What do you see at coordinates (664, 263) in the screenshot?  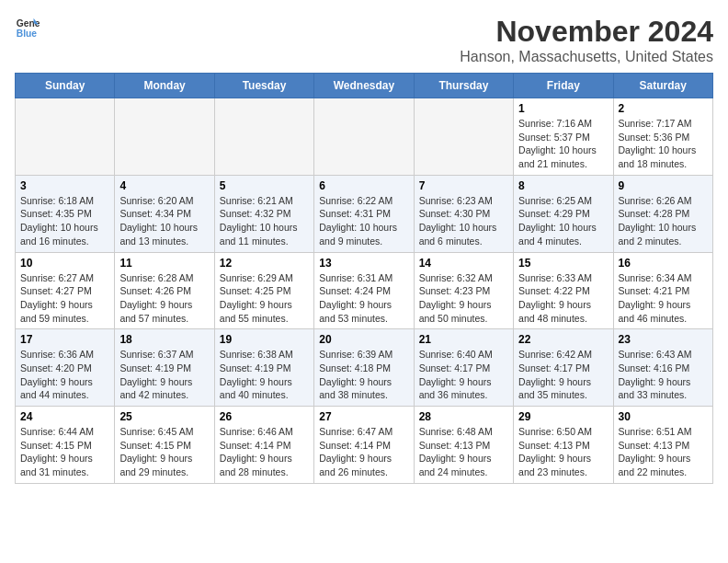 I see `day-number: 16` at bounding box center [664, 263].